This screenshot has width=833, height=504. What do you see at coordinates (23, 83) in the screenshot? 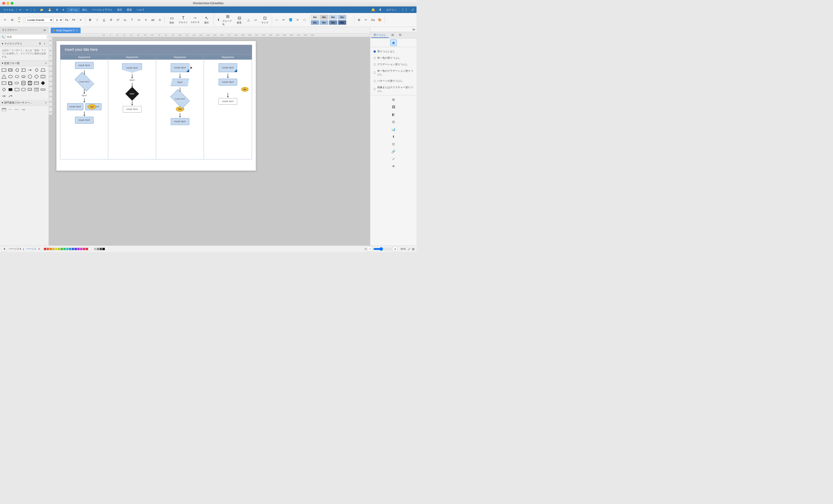
I see `shape-cylinder` at bounding box center [23, 83].